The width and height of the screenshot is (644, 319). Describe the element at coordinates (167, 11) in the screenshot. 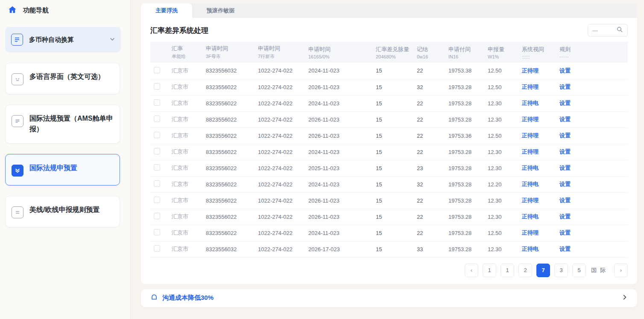

I see `tab-primary: 主要浮洗` at that location.